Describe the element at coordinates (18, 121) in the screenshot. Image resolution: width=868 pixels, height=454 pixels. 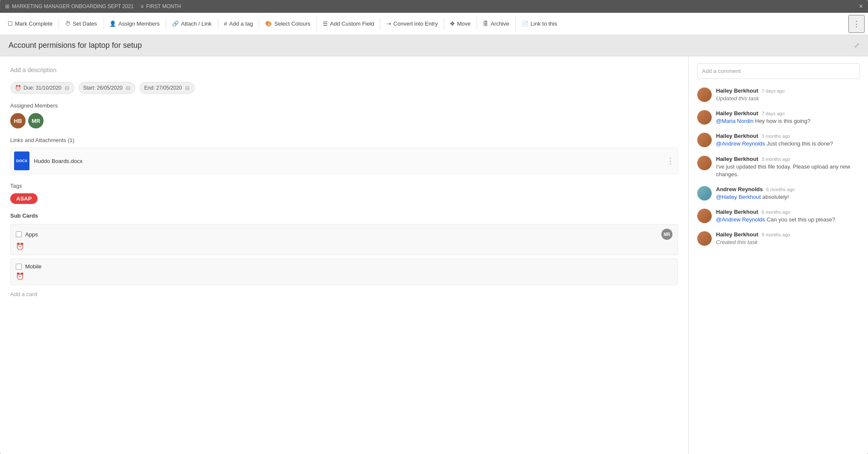
I see `member-avatar-1: HB` at that location.